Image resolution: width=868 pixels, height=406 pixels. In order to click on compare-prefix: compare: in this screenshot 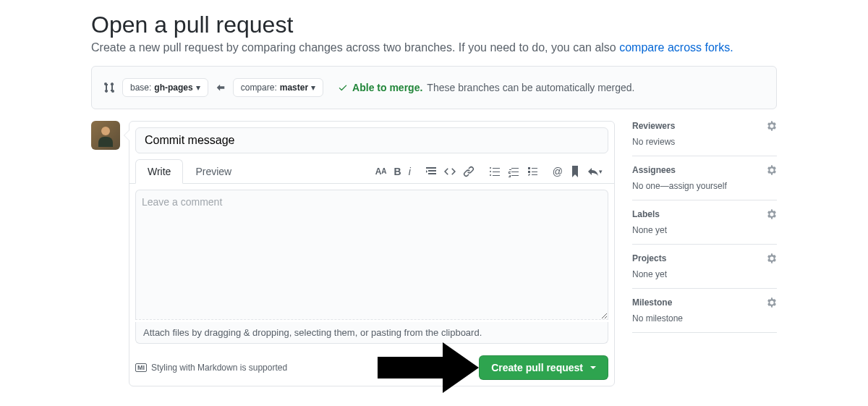, I will do `click(259, 88)`.